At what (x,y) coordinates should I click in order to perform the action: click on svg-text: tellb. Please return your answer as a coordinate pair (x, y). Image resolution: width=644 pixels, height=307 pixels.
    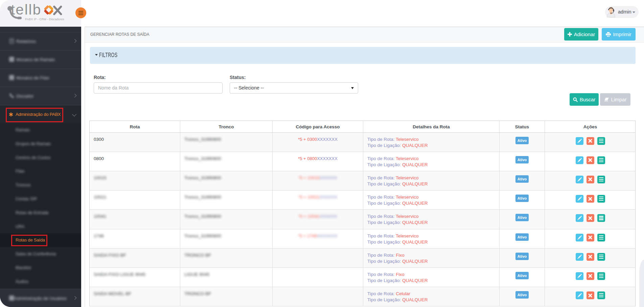
    Looking at the image, I should click on (26, 9).